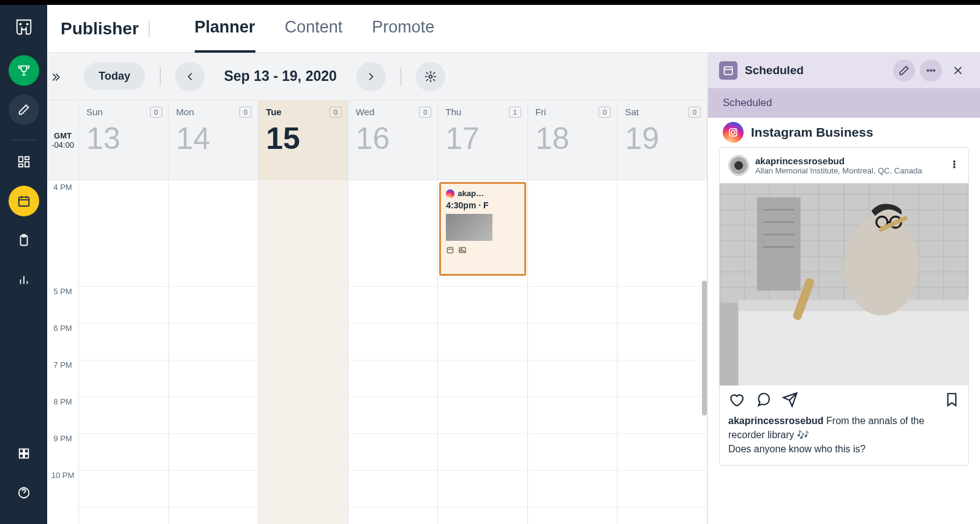 This screenshot has height=524, width=980. What do you see at coordinates (431, 77) in the screenshot?
I see `calendar-settings-button` at bounding box center [431, 77].